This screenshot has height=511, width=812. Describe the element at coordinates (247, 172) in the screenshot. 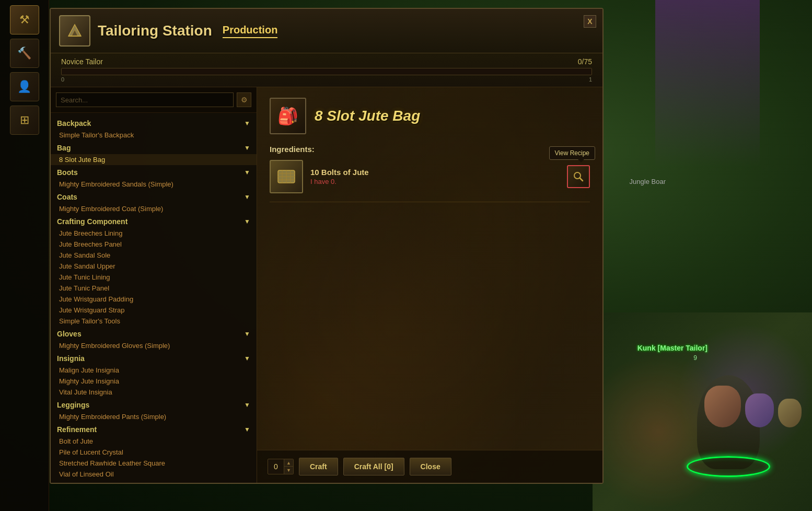

I see `category-boots-arrow: ▼` at that location.